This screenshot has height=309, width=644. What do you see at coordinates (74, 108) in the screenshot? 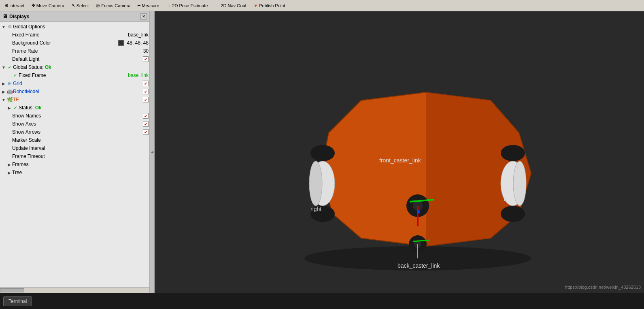
I see `tf-status-row: ▶ ✓ Status: Ok` at bounding box center [74, 108].